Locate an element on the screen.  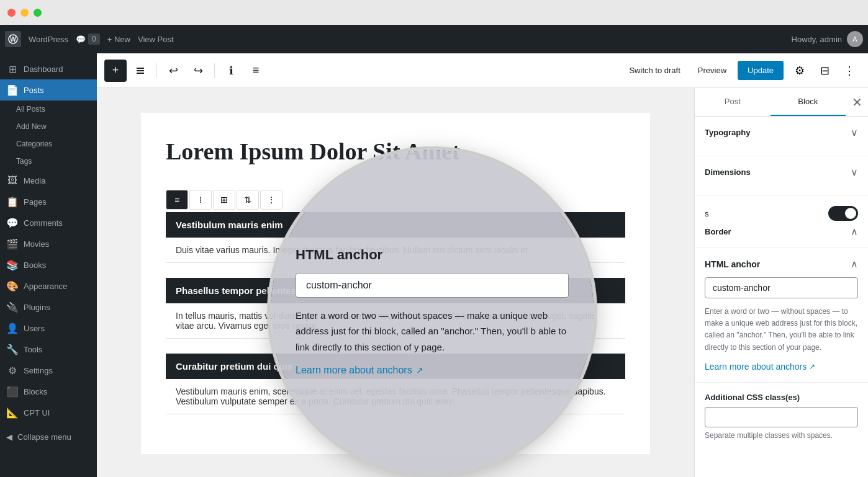
learn-more-anchor-text: Learn more about anchors is located at coordinates (756, 367).